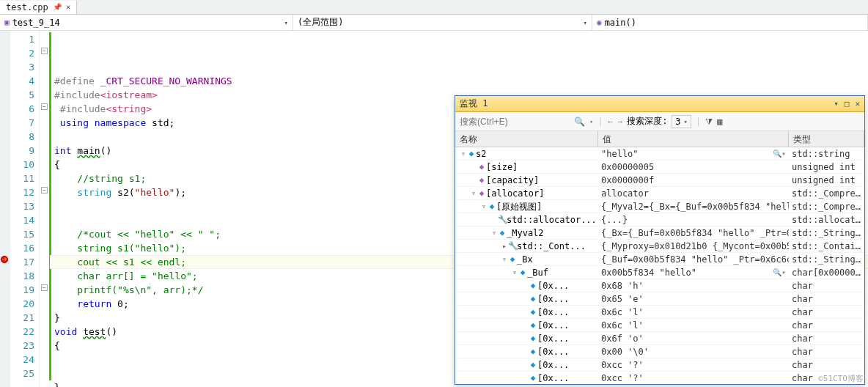 The image size is (868, 387). Describe the element at coordinates (720, 122) in the screenshot. I see `columns-icon: ▦` at that location.